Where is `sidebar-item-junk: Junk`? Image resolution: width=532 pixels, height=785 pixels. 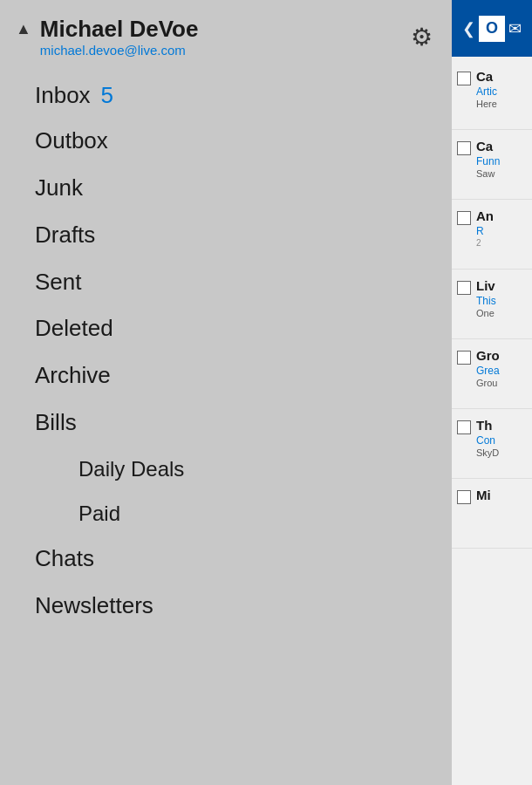
sidebar-item-junk: Junk is located at coordinates (226, 188).